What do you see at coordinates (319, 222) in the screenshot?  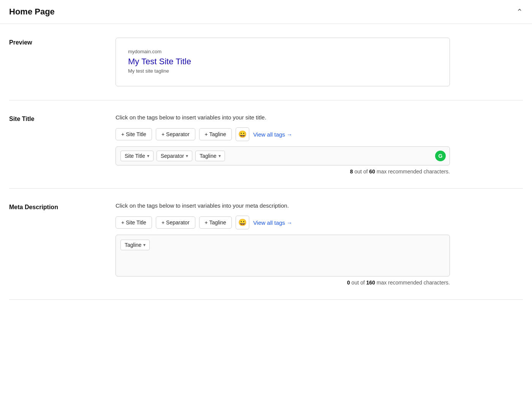 I see `meta-description-tag-buttons: + Site Title + Separator + Tagline 😀 Vie…` at bounding box center [319, 222].